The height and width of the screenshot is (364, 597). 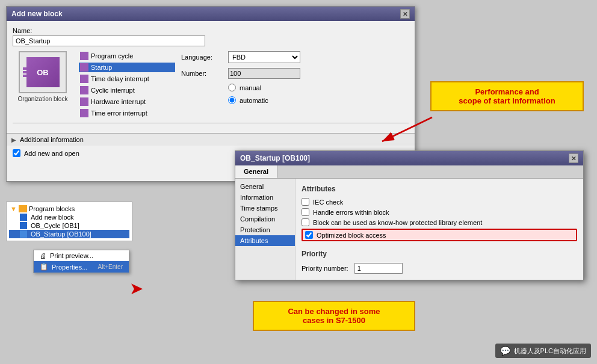 What do you see at coordinates (507, 96) in the screenshot?
I see `performance-annotation-text: Performance andscope of start informatio…` at bounding box center [507, 96].